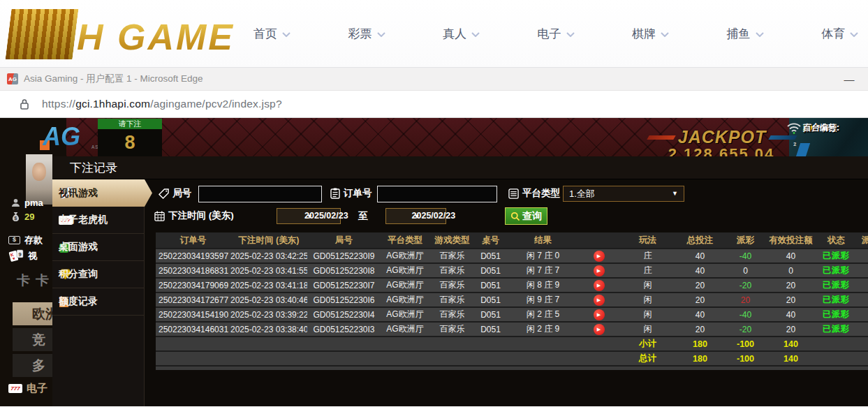 The image size is (868, 407). I want to click on platform-select-value: 1.全部, so click(582, 194).